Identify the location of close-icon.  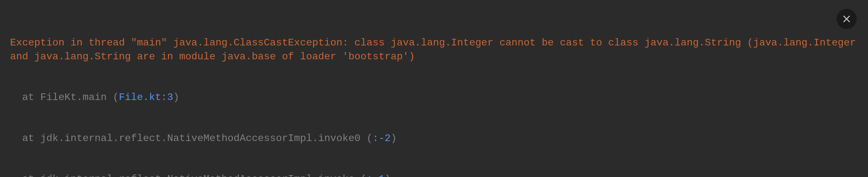
(847, 19).